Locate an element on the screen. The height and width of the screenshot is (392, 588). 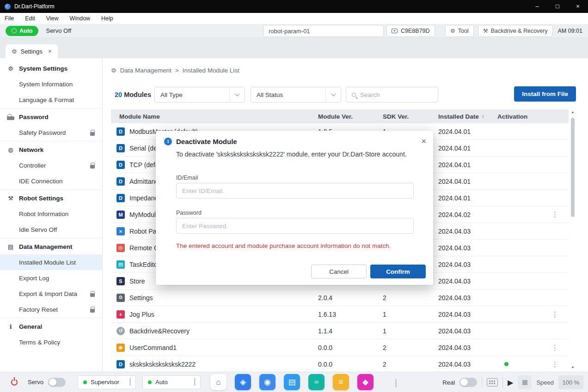
power-ring-icon is located at coordinates (14, 30).